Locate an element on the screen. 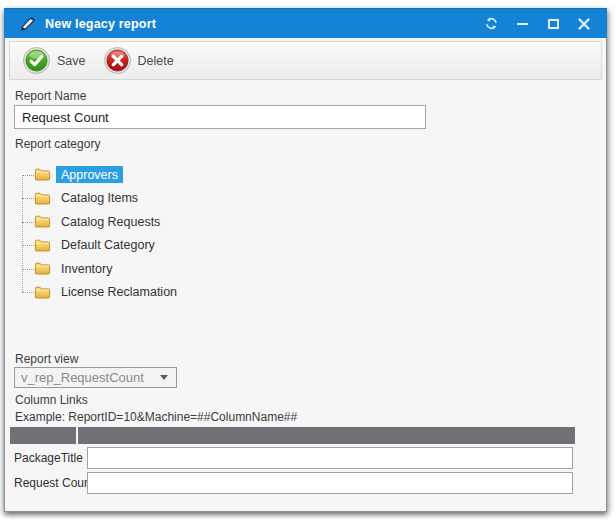 This screenshot has width=616, height=526. save-button: Save is located at coordinates (54, 60).